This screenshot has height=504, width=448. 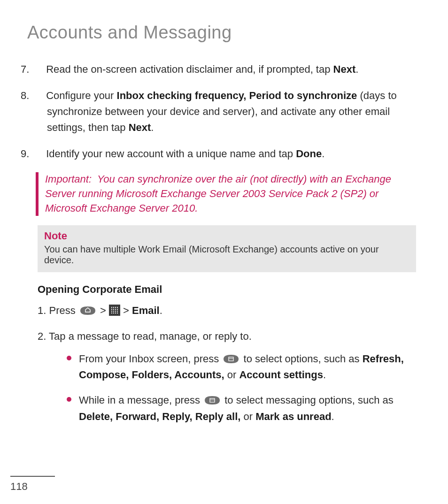 I want to click on page-number: 118, so click(x=33, y=484).